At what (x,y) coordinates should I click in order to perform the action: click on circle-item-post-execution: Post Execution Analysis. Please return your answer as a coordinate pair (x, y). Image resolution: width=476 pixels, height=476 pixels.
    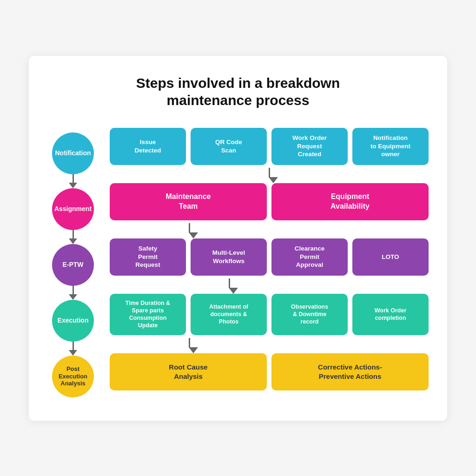
    Looking at the image, I should click on (73, 377).